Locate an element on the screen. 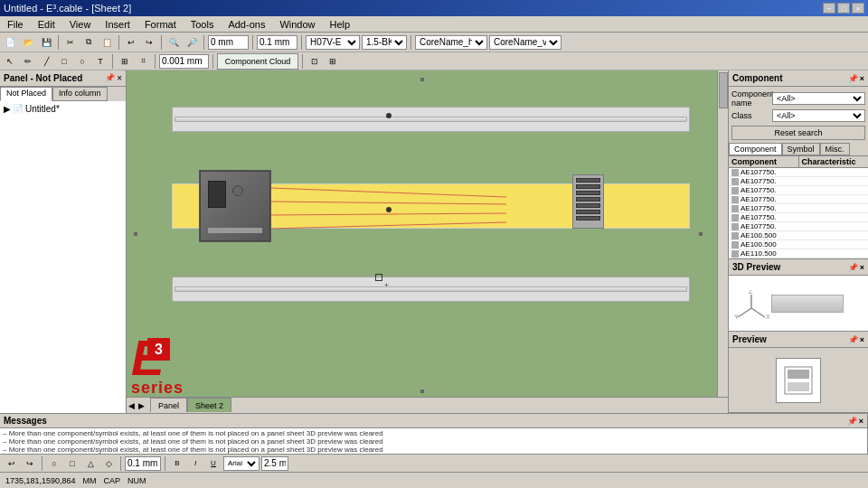 The width and height of the screenshot is (868, 488). component-close-btn: × is located at coordinates (863, 79).